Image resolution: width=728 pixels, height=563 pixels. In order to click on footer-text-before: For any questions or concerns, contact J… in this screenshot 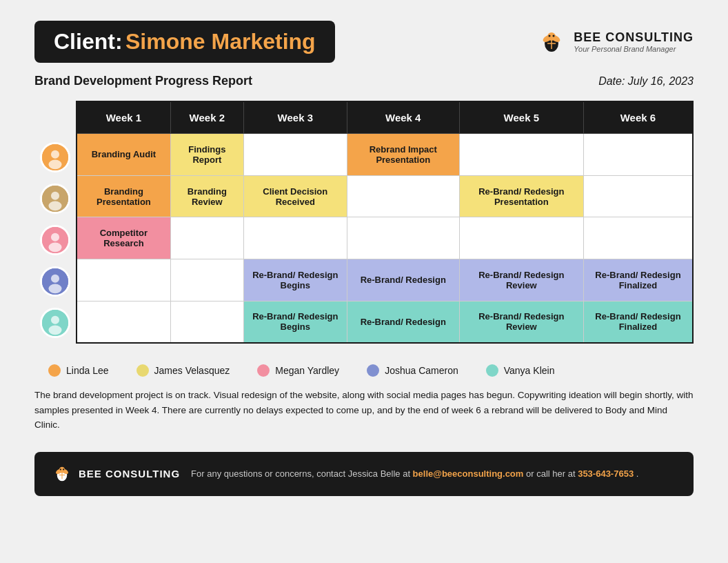, I will do `click(302, 473)`.